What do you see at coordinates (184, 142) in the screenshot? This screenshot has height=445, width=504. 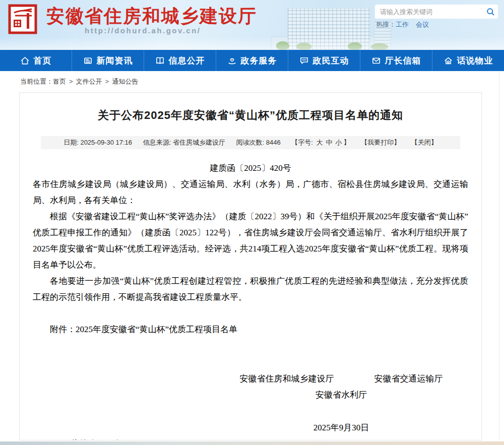 I see `meta-source: 信息来源: 省住房城乡建设厅` at bounding box center [184, 142].